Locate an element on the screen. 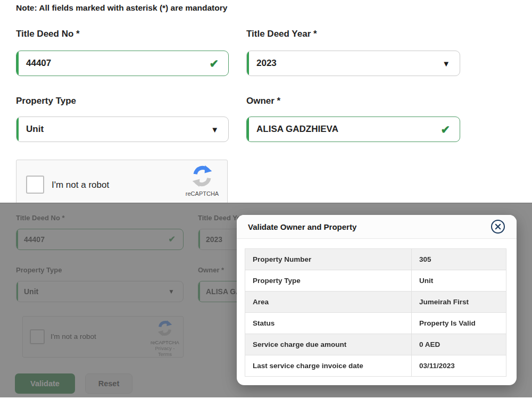 The width and height of the screenshot is (532, 399). row-label: Last service charge invoice date is located at coordinates (329, 366).